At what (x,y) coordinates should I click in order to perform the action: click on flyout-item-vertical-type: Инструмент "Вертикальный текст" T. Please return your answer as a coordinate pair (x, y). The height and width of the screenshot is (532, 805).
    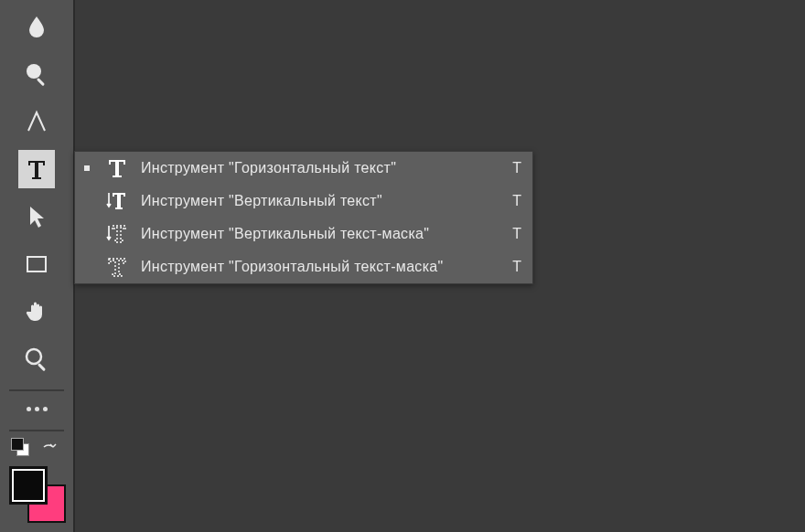
    Looking at the image, I should click on (304, 201).